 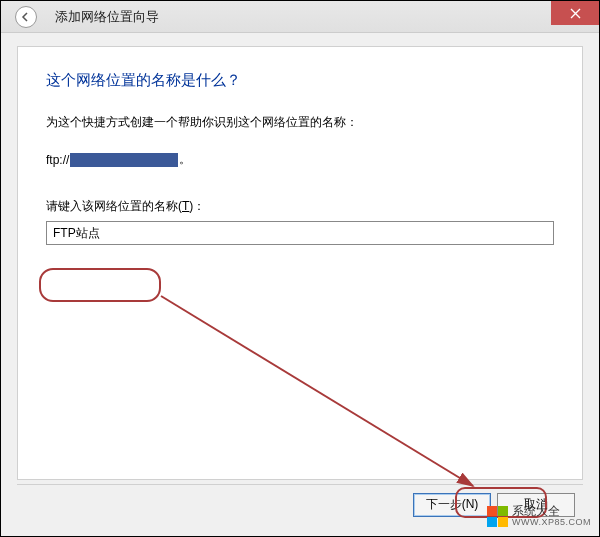 What do you see at coordinates (107, 17) in the screenshot?
I see `window-title: 添加网络位置向导` at bounding box center [107, 17].